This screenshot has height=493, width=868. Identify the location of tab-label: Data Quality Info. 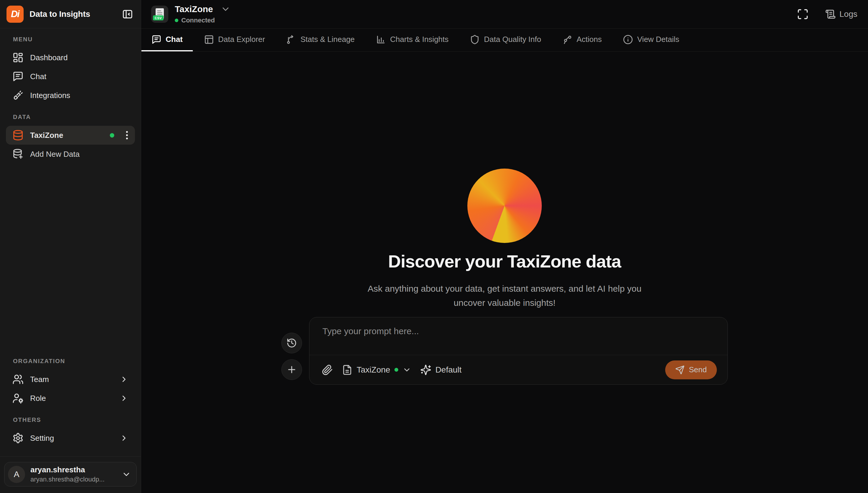
(513, 39).